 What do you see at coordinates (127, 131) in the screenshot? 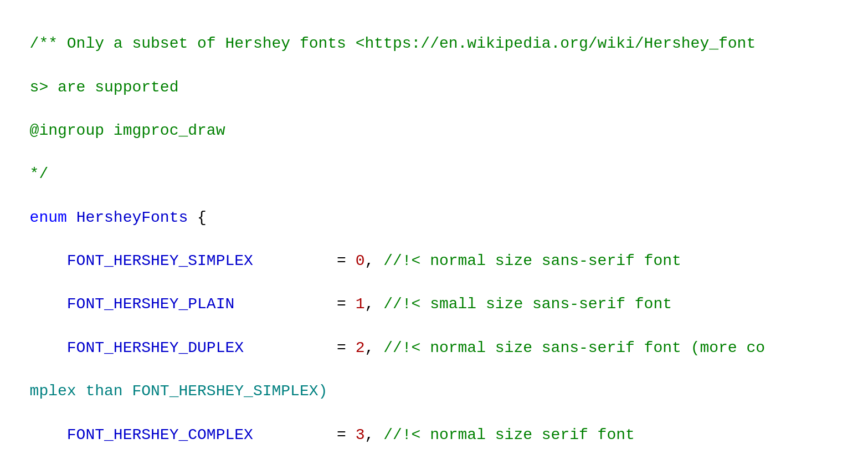
I see `comment-line-3: @ingroup imgproc_draw` at bounding box center [127, 131].